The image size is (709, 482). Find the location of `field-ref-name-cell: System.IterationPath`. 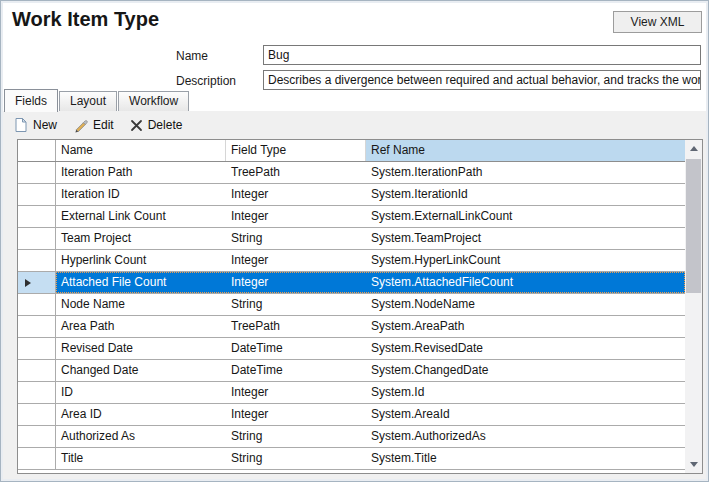

field-ref-name-cell: System.IterationPath is located at coordinates (526, 172).